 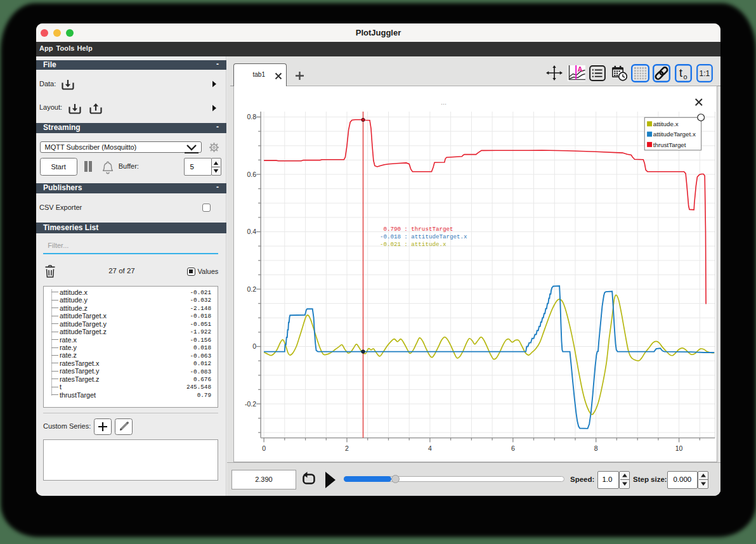 I want to click on svg-text: 4, so click(x=429, y=448).